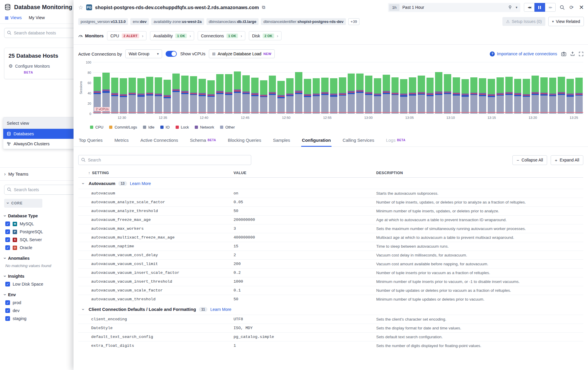 This screenshot has height=370, width=588. What do you see at coordinates (331, 299) in the screenshot?
I see `config-table-row: autovacuum_vacuum_threshold50Minimum num…` at bounding box center [331, 299].